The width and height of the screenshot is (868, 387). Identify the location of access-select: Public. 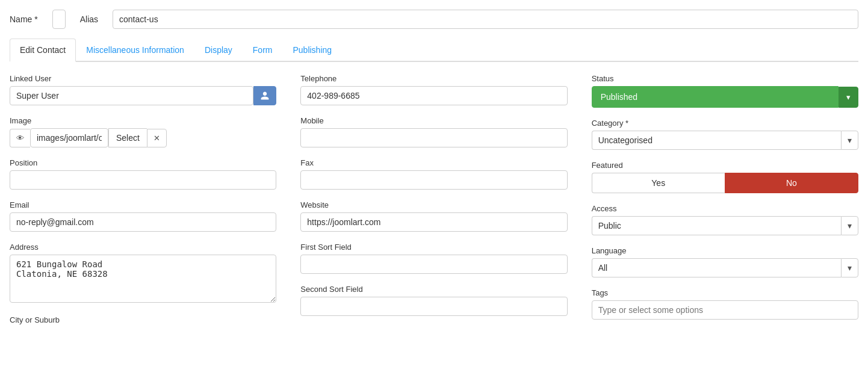
(716, 226).